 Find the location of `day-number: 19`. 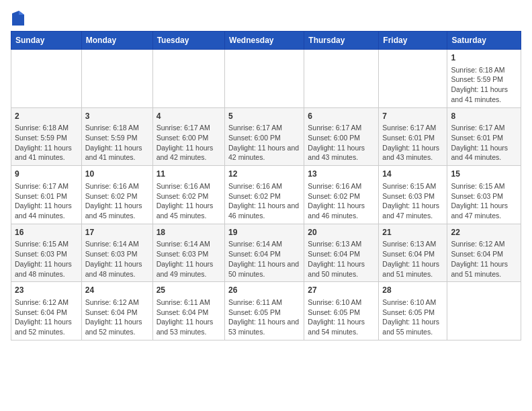

day-number: 19 is located at coordinates (265, 232).